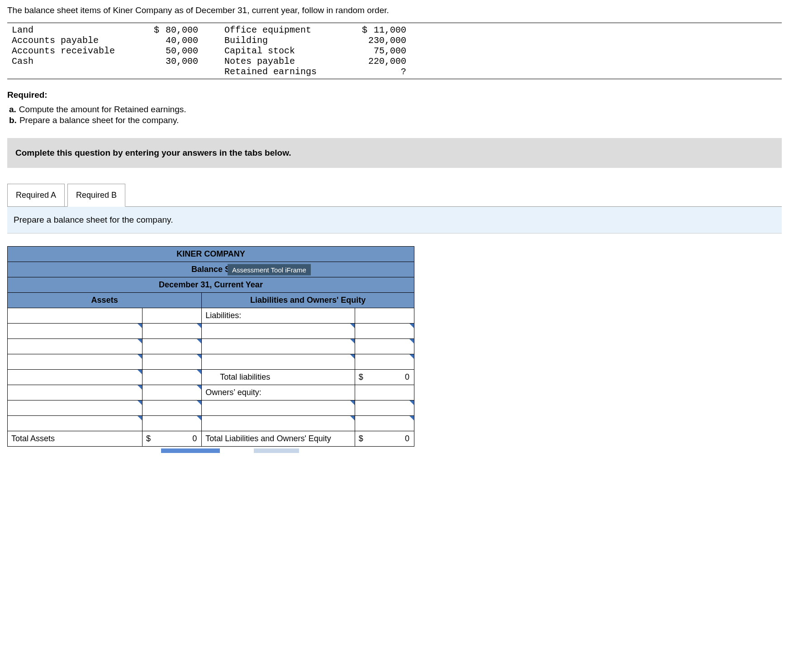 The width and height of the screenshot is (789, 672). I want to click on instruction-bar: Complete this question by entering your …, so click(394, 153).